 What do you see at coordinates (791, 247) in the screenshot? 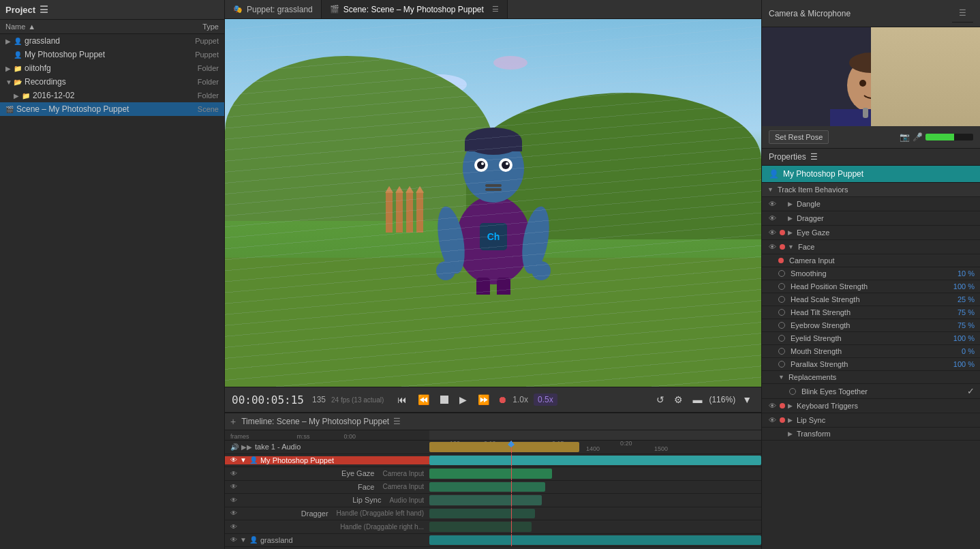
I see `face-arrow: ▼` at bounding box center [791, 247].